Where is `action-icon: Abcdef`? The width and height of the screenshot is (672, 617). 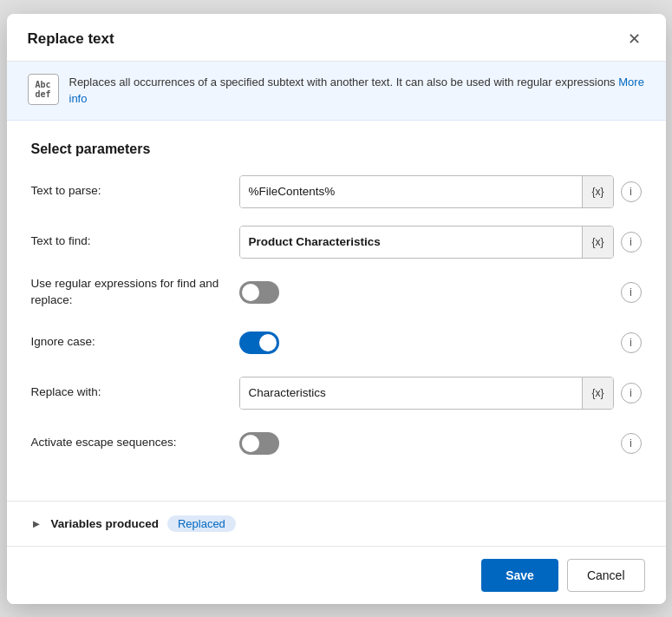
action-icon: Abcdef is located at coordinates (43, 89).